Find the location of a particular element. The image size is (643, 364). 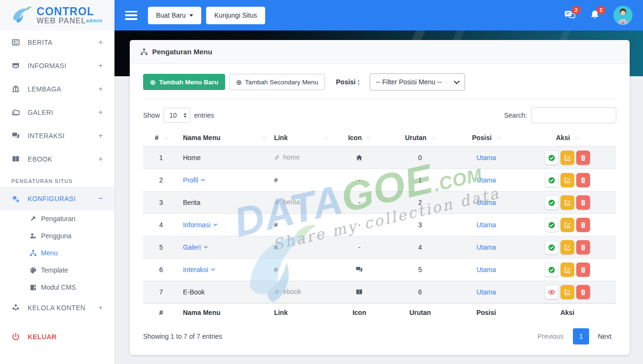

filter-posisi-select: -- Filter Posisi Menu -- is located at coordinates (417, 82).